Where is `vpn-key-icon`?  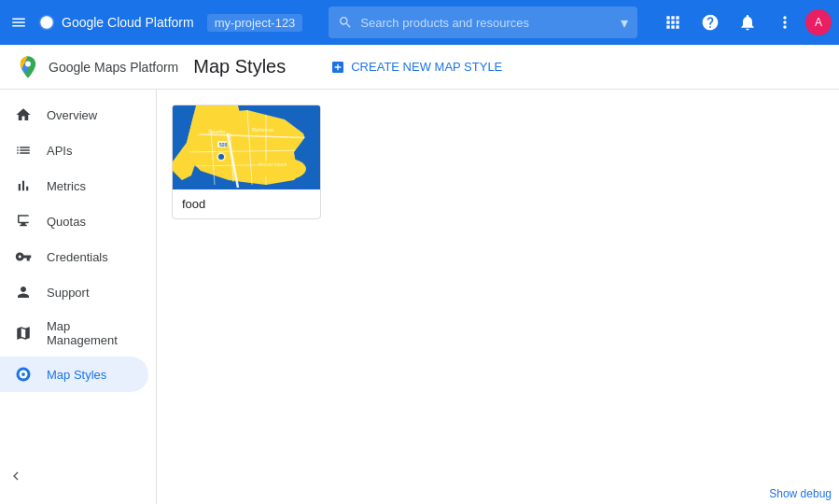 vpn-key-icon is located at coordinates (23, 257).